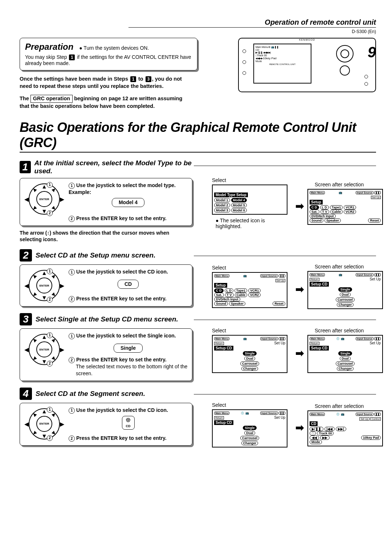 This screenshot has height=555, width=392. I want to click on step-1-footnote: The arrow (↕) shows the direction that t…, so click(101, 236).